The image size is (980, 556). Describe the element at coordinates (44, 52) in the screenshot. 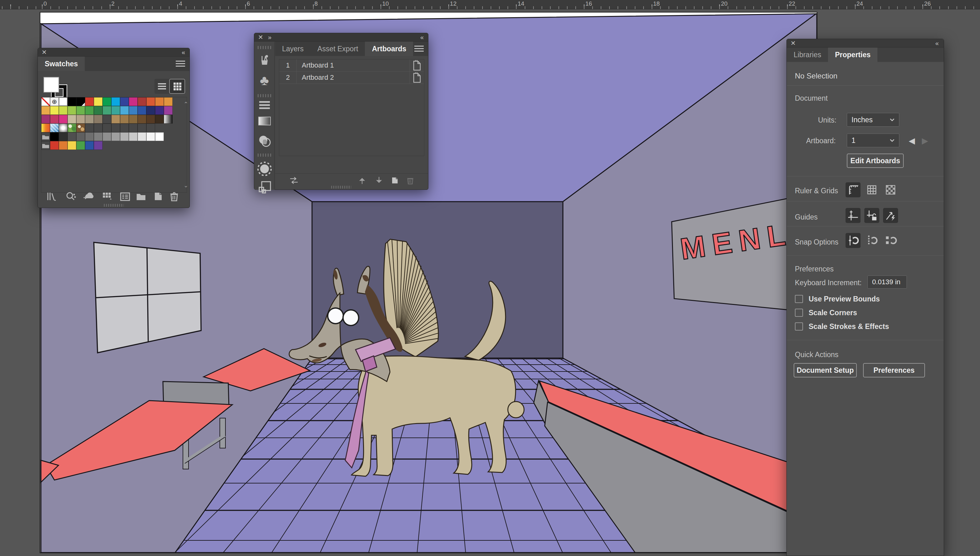

I see `close-icon: ✕` at that location.